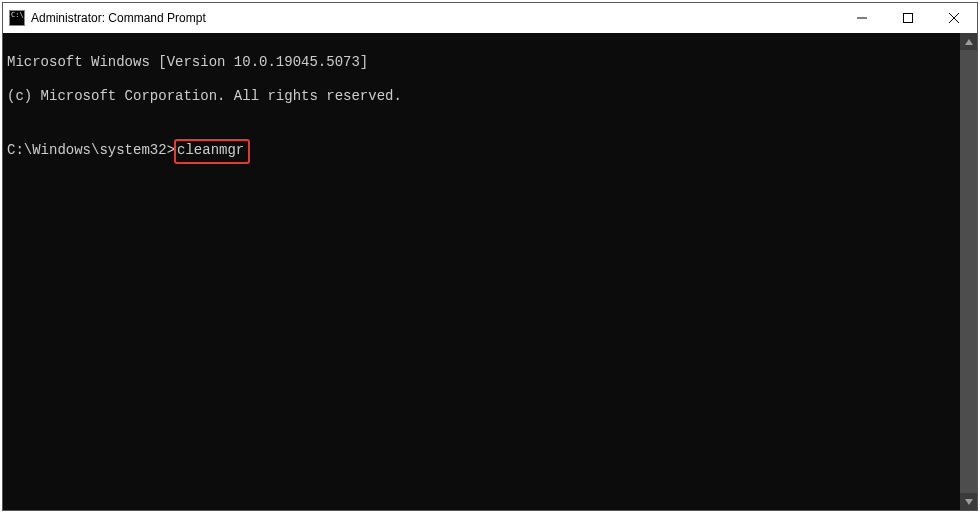 This screenshot has height=513, width=980. I want to click on cmd-icon, so click(17, 18).